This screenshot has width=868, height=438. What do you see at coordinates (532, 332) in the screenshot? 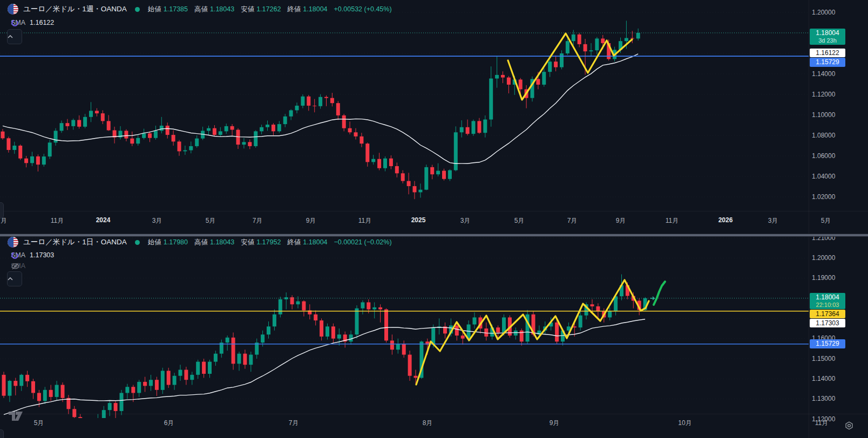
I see `zigzag-drawing` at bounding box center [532, 332].